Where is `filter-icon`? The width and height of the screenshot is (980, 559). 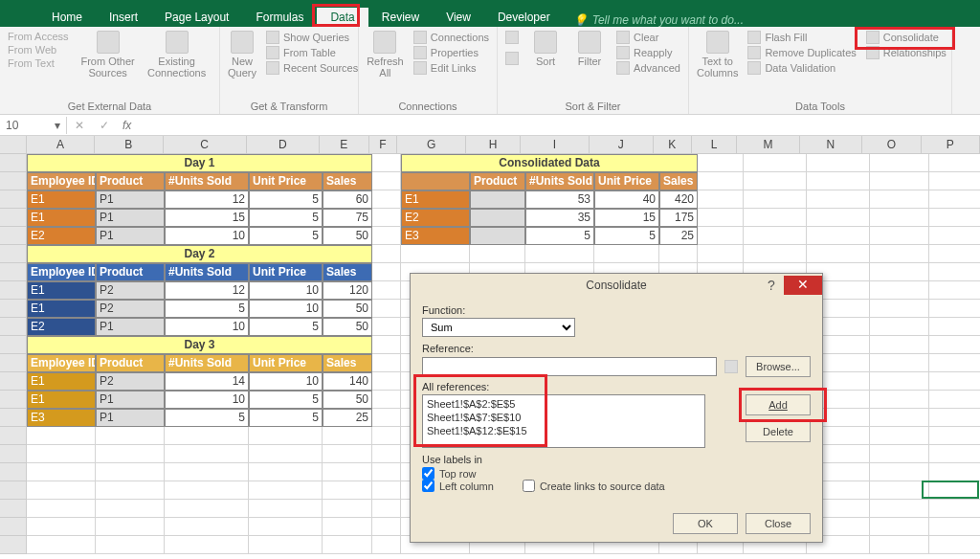 filter-icon is located at coordinates (590, 42).